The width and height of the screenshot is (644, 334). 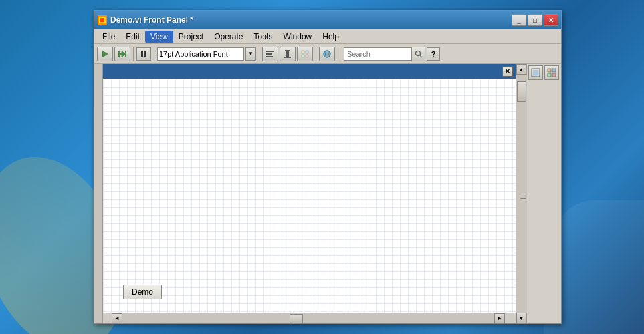 What do you see at coordinates (229, 37) in the screenshot?
I see `menu-operate: Operate` at bounding box center [229, 37].